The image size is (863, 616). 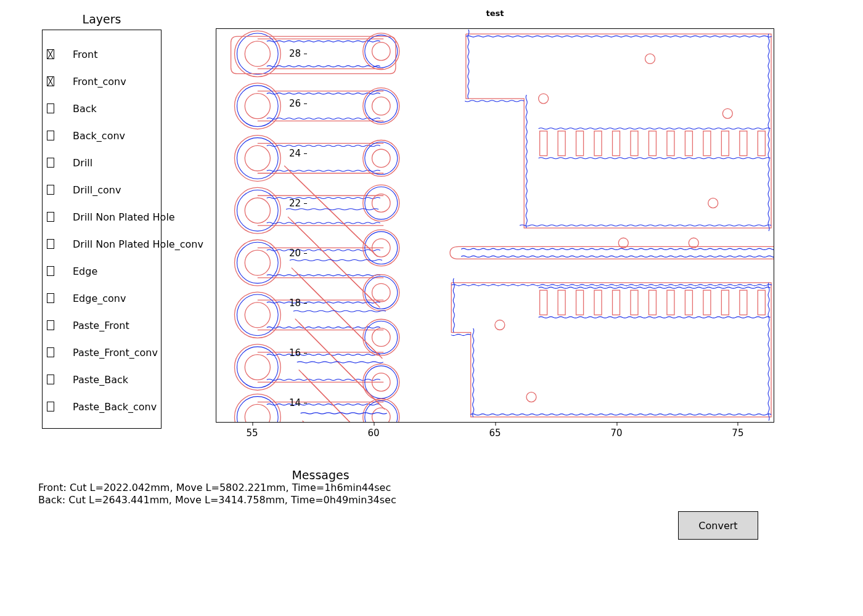 What do you see at coordinates (127, 244) in the screenshot?
I see `layer-row: Drill Non Plated Hole_conv` at bounding box center [127, 244].